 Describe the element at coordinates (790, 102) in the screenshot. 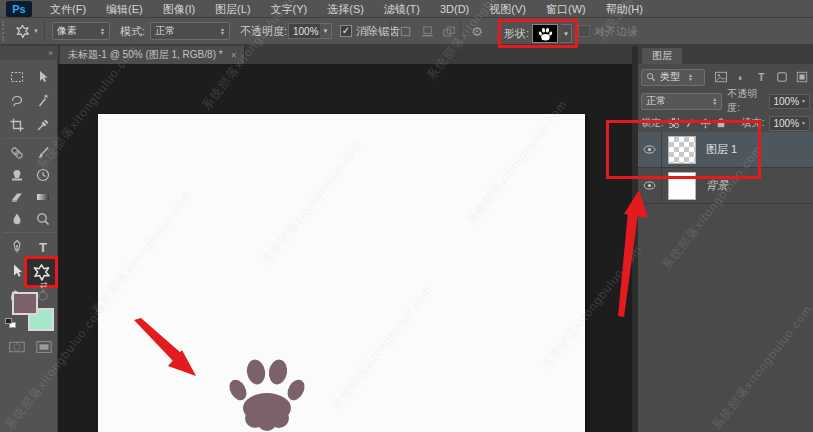

I see `layer-opacity-value: 100% ▼` at that location.